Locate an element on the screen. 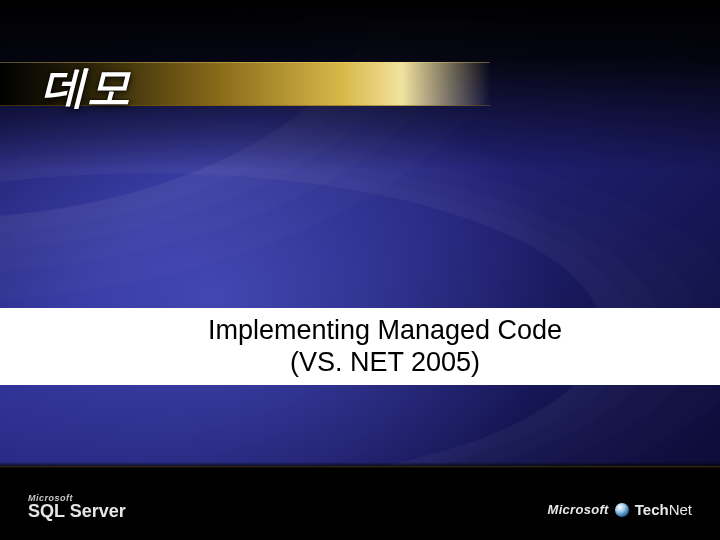  body-line-2: (VS. NET 2005) is located at coordinates (385, 362).